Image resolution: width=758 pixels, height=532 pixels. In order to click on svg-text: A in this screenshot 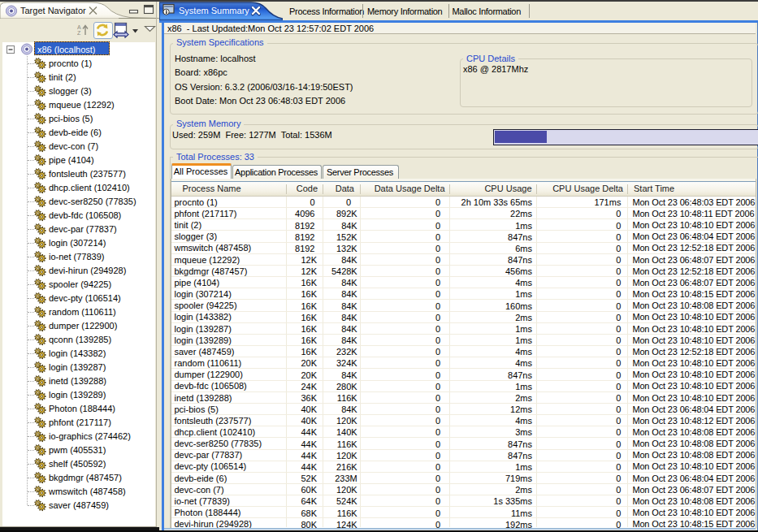, I will do `click(80, 28)`.